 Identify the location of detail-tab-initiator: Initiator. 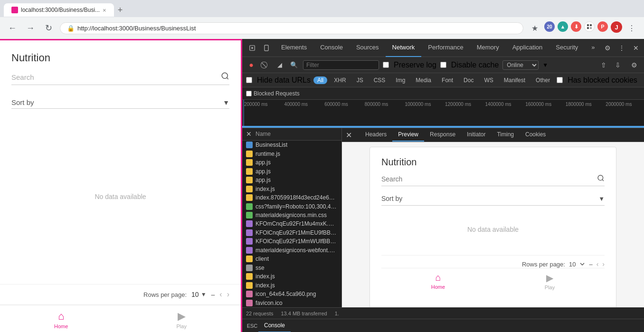
(476, 135).